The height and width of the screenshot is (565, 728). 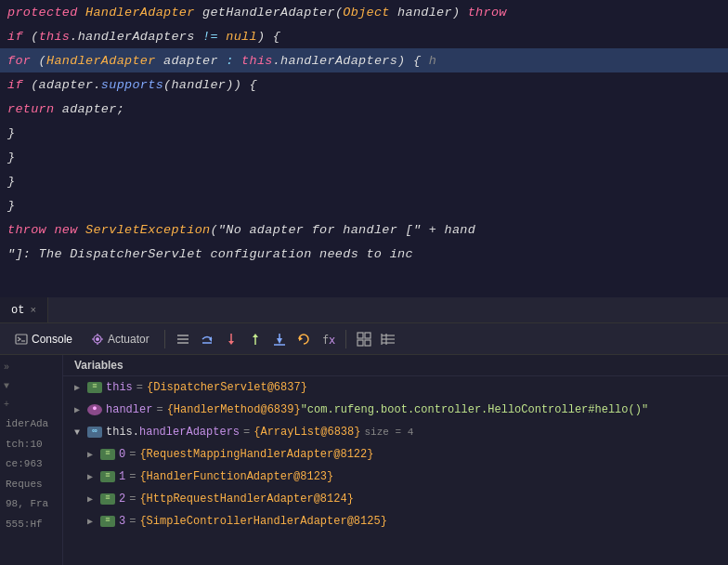 I want to click on var-value: {DispatcherServlet@6837}, so click(x=227, y=388).